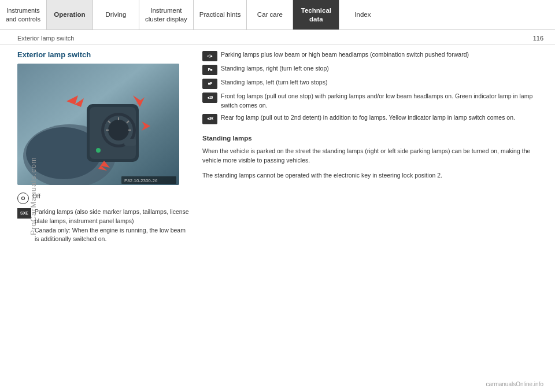 This screenshot has height=392, width=555. What do you see at coordinates (373, 119) in the screenshot?
I see `right-icon-row-5: ●3R Rear fog lamp (pull out to 2nd deten…` at bounding box center [373, 119].